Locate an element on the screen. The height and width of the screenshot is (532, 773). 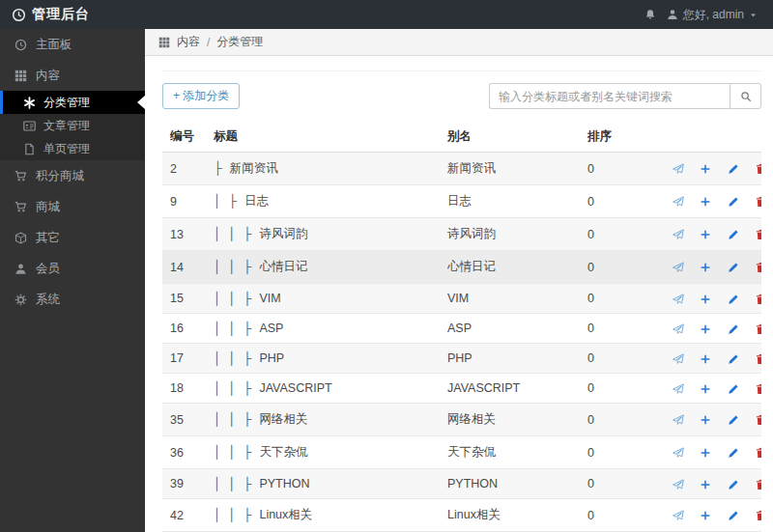
topbar-right: 您好, admin is located at coordinates (709, 15).